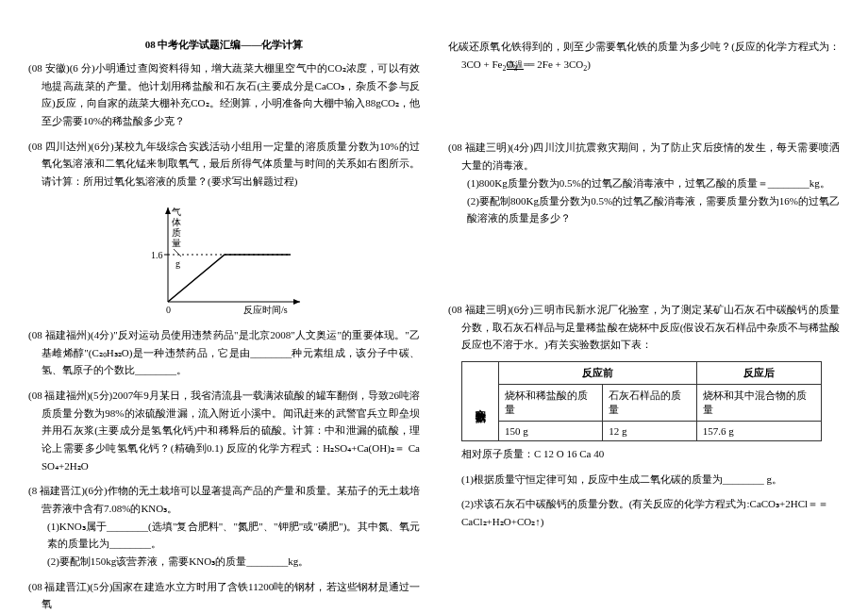 This screenshot has width=868, height=613. Describe the element at coordinates (551, 402) in the screenshot. I see `col-beaker-acid: 烧杯和稀盐酸的质量` at that location.